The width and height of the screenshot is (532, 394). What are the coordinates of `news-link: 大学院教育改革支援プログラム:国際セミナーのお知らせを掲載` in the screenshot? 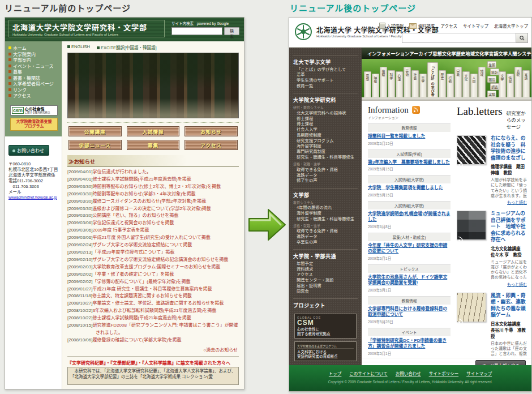 It's located at (156, 267).